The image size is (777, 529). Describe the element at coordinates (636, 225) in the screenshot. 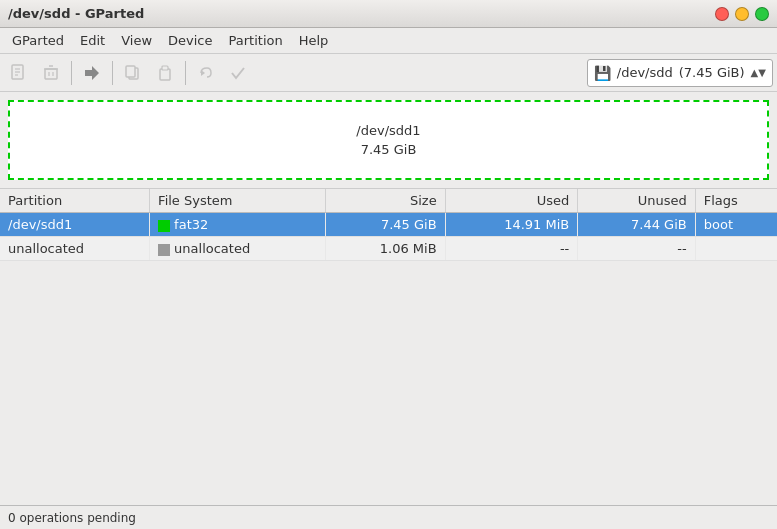

I see `cell-unused: 7.44 GiB` at that location.